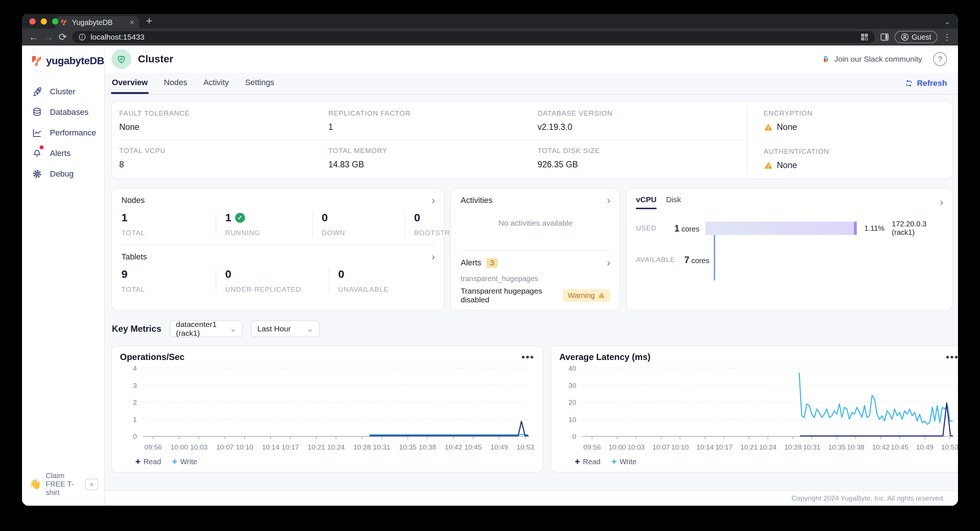 Image resolution: width=980 pixels, height=531 pixels. I want to click on warning-icon, so click(601, 295).